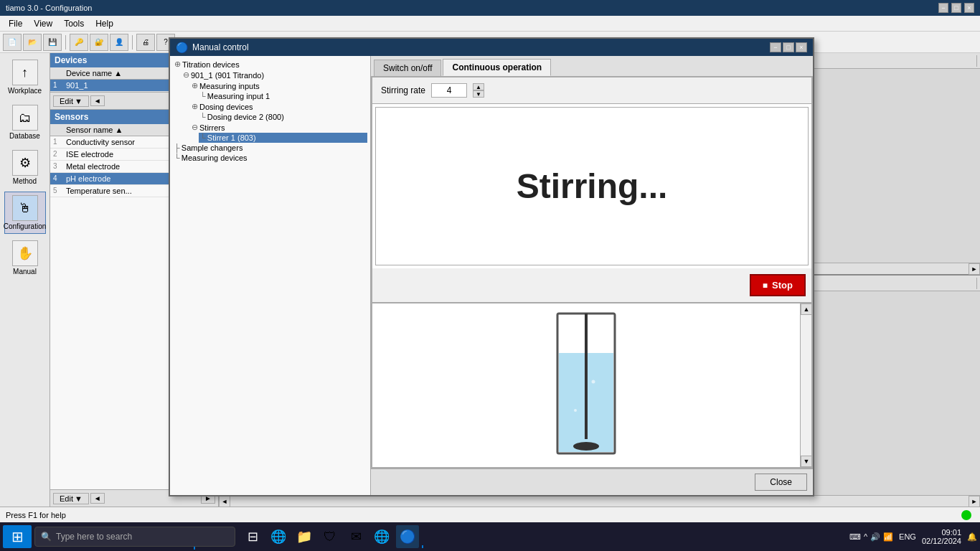 The image size is (980, 551). Describe the element at coordinates (146, 42) in the screenshot. I see `toolbar-btn-7: 🖨` at that location.